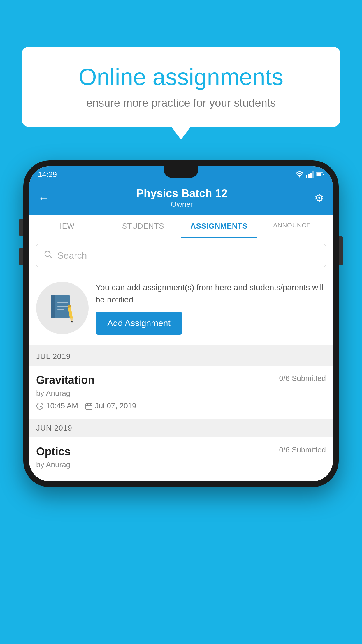  What do you see at coordinates (181, 77) in the screenshot?
I see `online-assignments-title: Online assignments` at bounding box center [181, 77].